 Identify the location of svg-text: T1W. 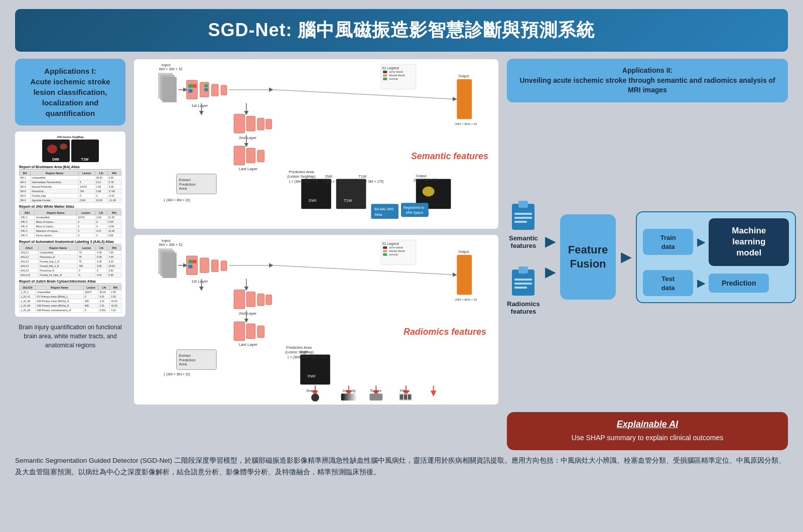
(348, 201).